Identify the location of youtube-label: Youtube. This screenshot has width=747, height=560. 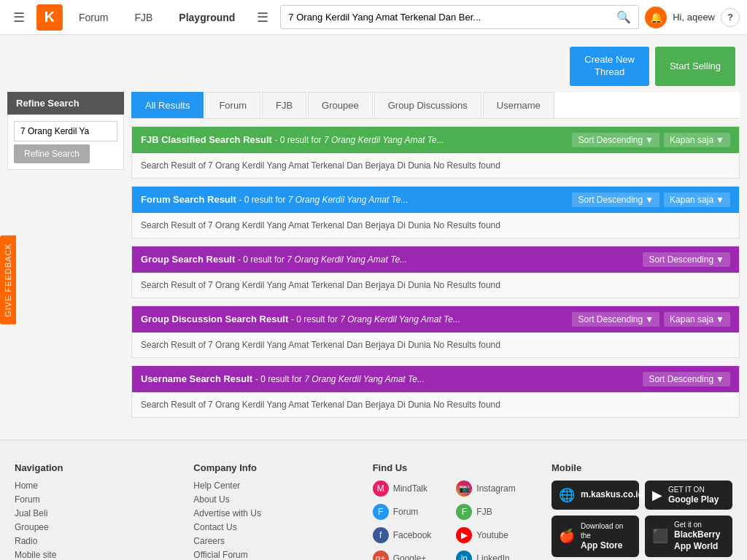
(492, 535).